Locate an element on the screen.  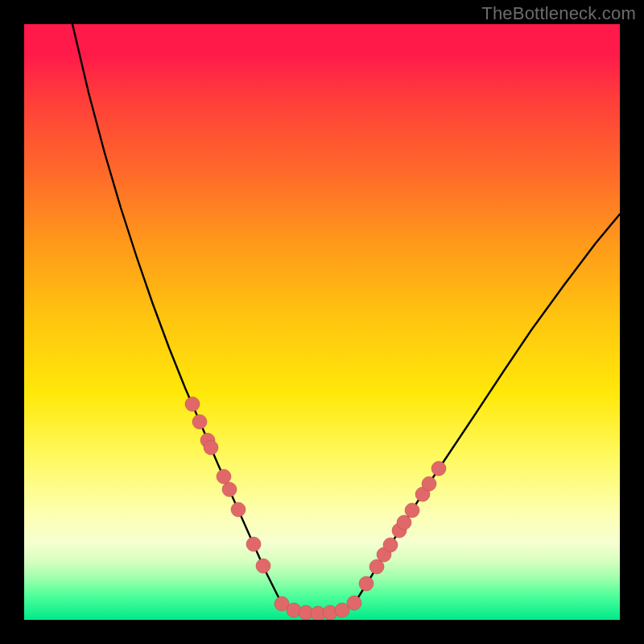
watermark-text: TheBottleneck.com is located at coordinates (559, 14).